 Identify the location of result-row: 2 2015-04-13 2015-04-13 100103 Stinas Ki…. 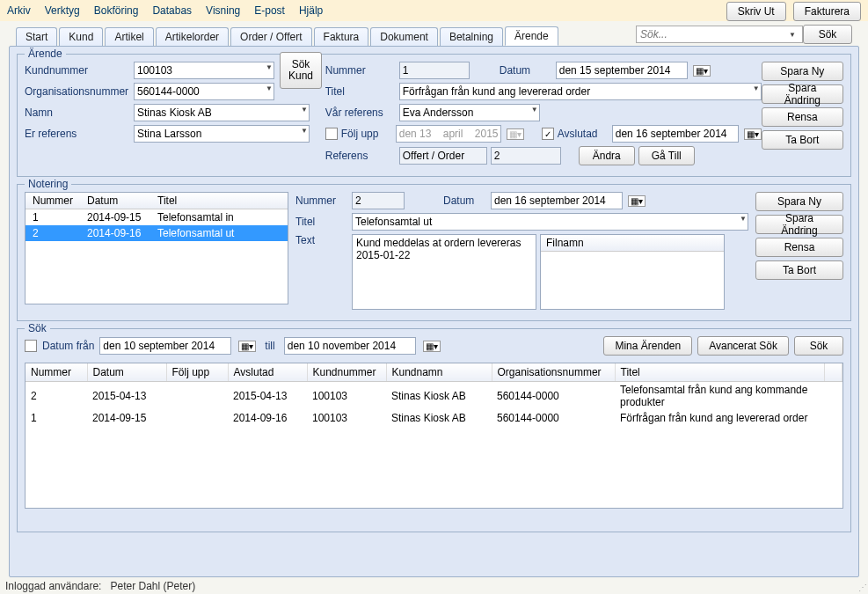
(434, 396).